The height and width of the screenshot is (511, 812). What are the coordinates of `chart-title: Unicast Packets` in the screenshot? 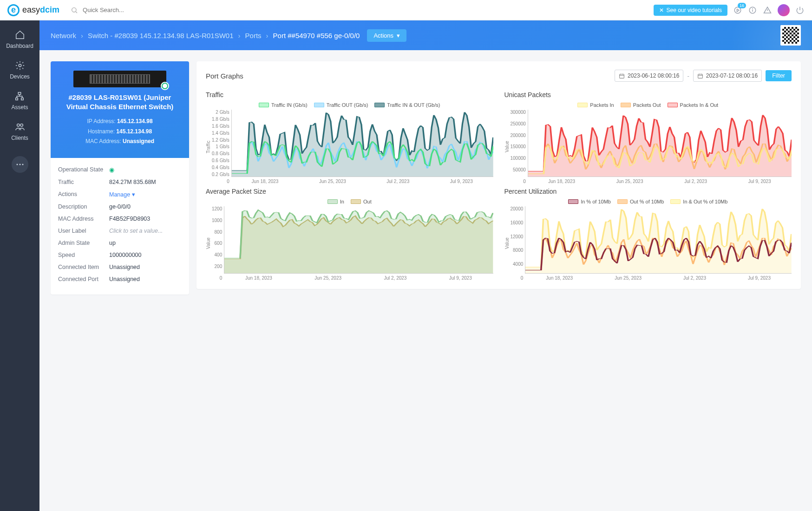 It's located at (648, 95).